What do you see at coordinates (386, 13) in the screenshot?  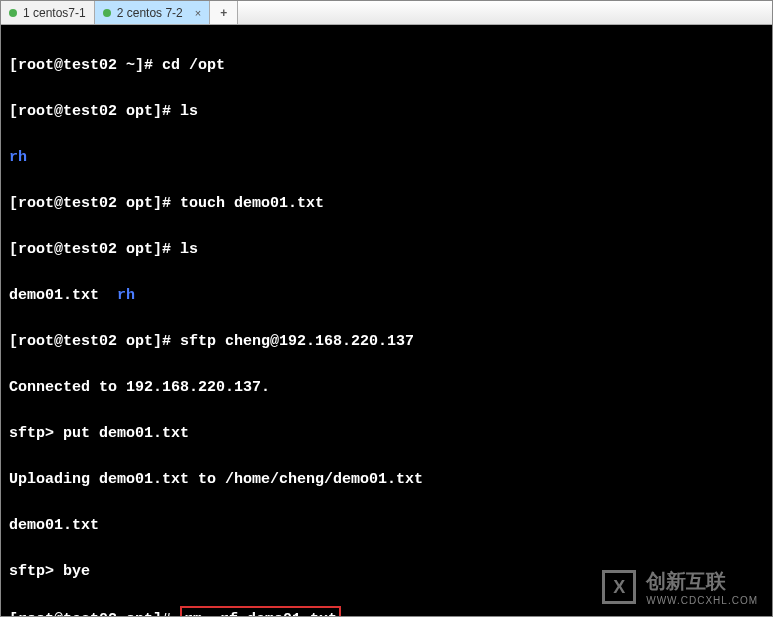 I see `tab-bar: 1 centos7-1 2 centos 7-2 × +` at bounding box center [386, 13].